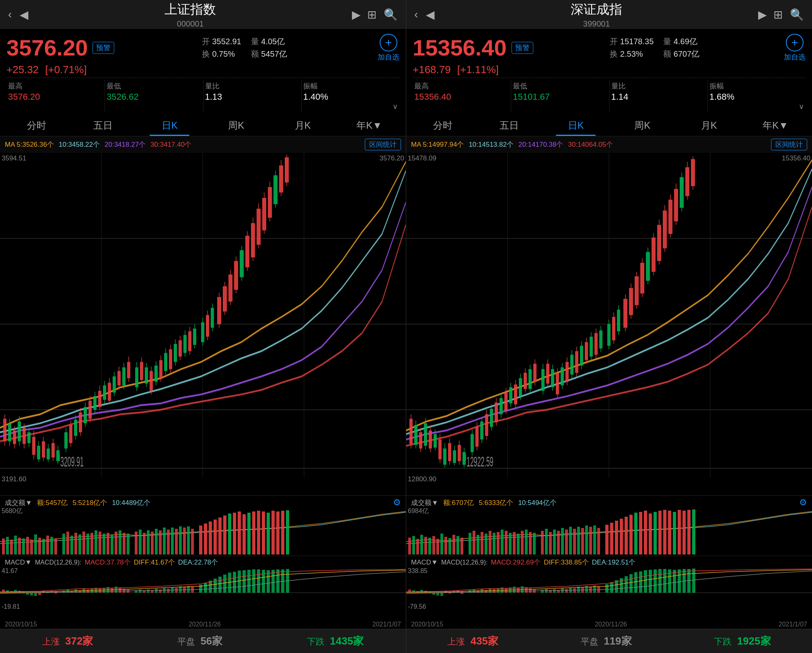  I want to click on right-high: 最高 15356.40, so click(462, 96).